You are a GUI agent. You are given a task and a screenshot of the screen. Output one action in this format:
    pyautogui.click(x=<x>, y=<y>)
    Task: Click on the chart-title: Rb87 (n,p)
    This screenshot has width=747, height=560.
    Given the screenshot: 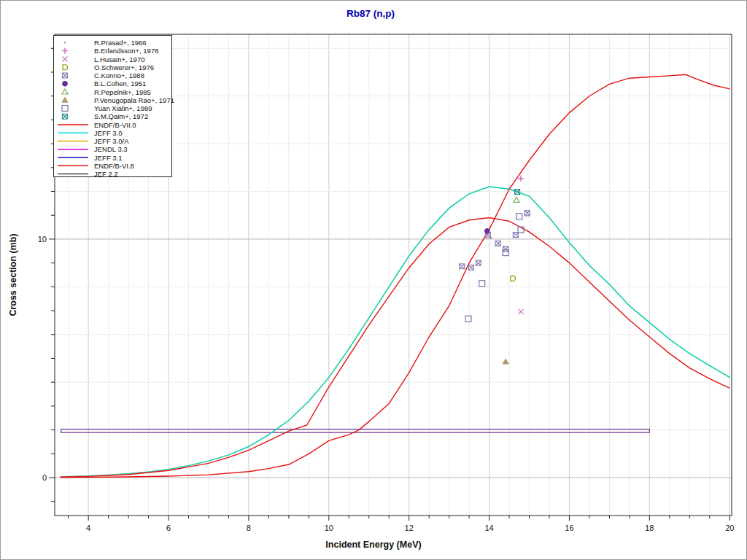 What is the action you would take?
    pyautogui.click(x=371, y=13)
    